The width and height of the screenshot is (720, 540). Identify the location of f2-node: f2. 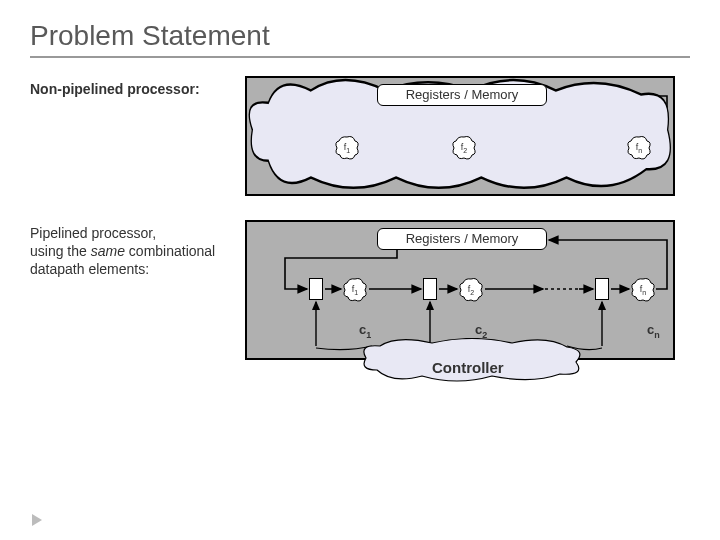
(464, 148).